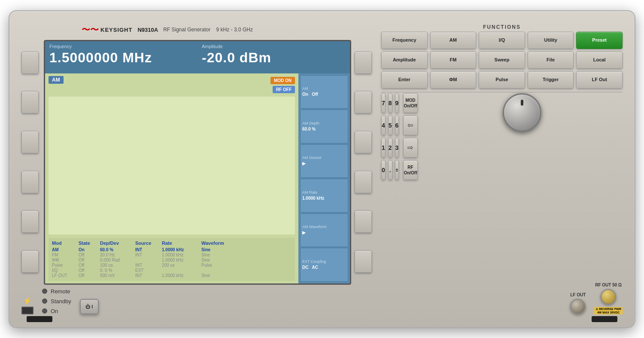 The width and height of the screenshot is (644, 338). What do you see at coordinates (502, 60) in the screenshot?
I see `func-sweep: Sweep` at bounding box center [502, 60].